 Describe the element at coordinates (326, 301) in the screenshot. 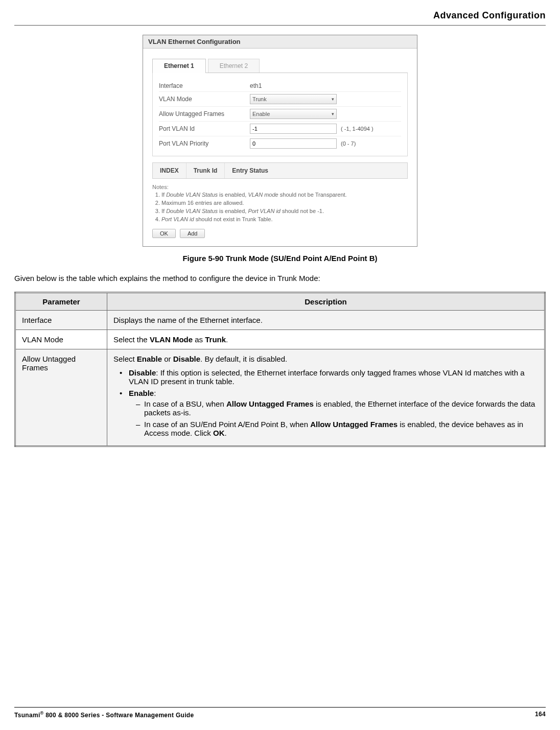

I see `th-description: Description` at that location.